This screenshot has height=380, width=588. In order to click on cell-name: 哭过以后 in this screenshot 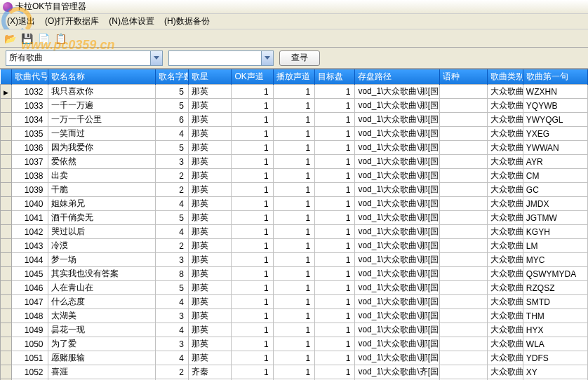, I will do `click(101, 232)`.